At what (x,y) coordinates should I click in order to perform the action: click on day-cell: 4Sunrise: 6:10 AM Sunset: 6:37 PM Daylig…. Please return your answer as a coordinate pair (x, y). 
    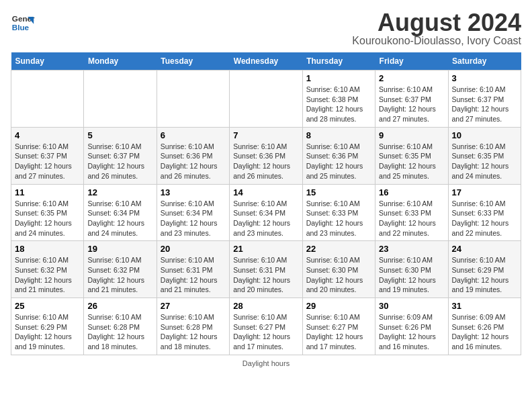
    Looking at the image, I should click on (48, 156).